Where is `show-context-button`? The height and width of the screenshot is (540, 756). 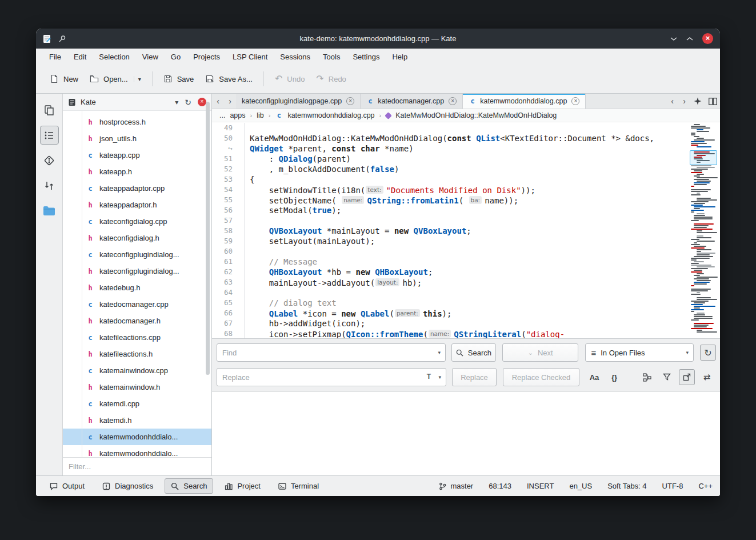 show-context-button is located at coordinates (647, 377).